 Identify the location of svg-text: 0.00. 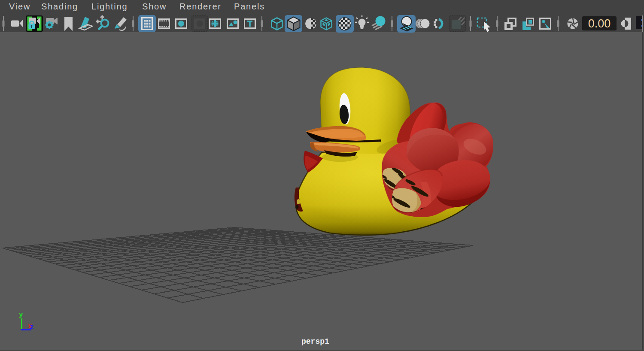
(599, 24).